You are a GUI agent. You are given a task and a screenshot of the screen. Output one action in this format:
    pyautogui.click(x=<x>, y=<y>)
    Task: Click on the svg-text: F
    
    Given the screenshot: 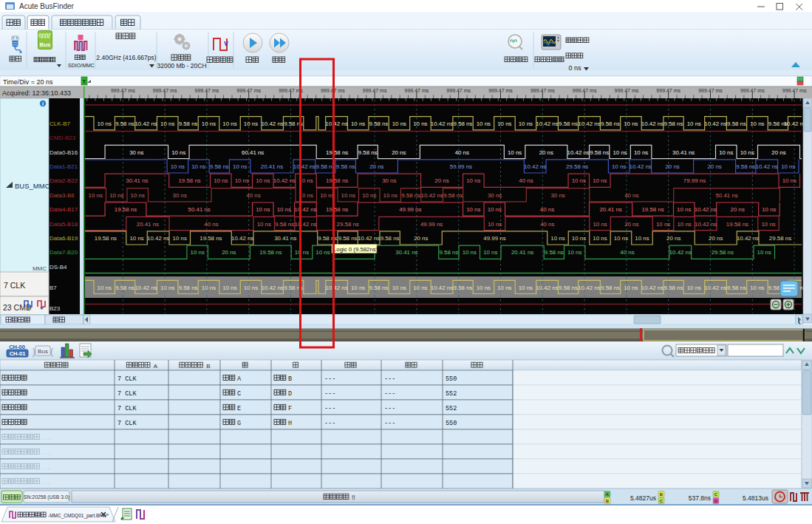 What is the action you would take?
    pyautogui.click(x=290, y=409)
    